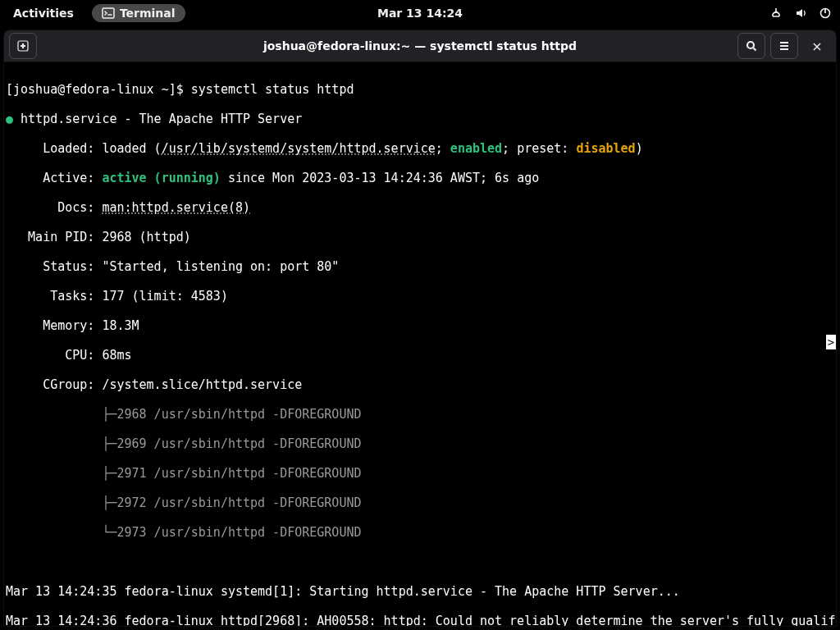 The height and width of the screenshot is (630, 840). I want to click on docs-line: Docs: man:httpd.service(8), so click(420, 208).